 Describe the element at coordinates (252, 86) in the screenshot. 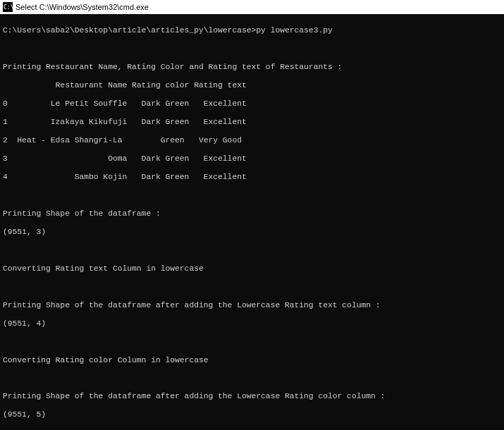

I see `terminal-line: Restaurant Name Rating color Rating text` at that location.